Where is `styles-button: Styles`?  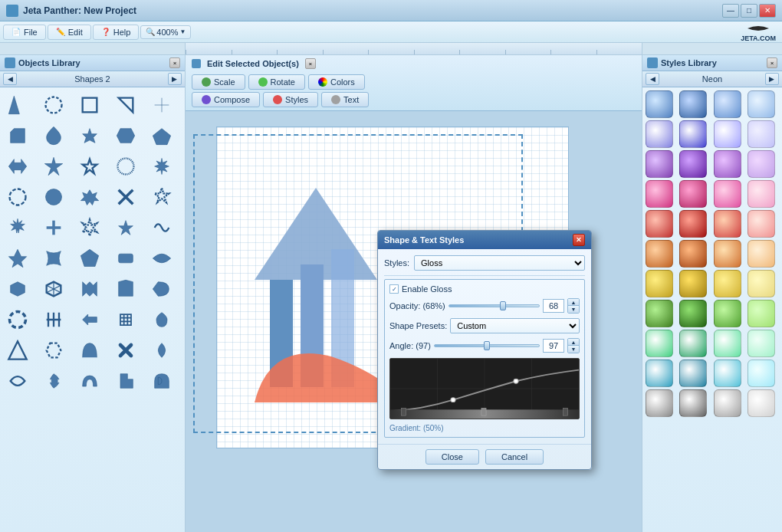 styles-button: Styles is located at coordinates (291, 100).